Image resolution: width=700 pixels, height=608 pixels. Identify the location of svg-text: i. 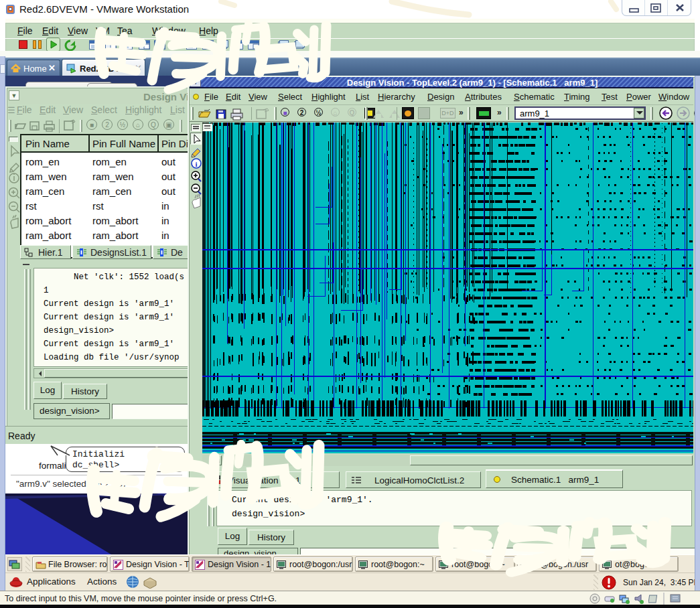
(196, 164).